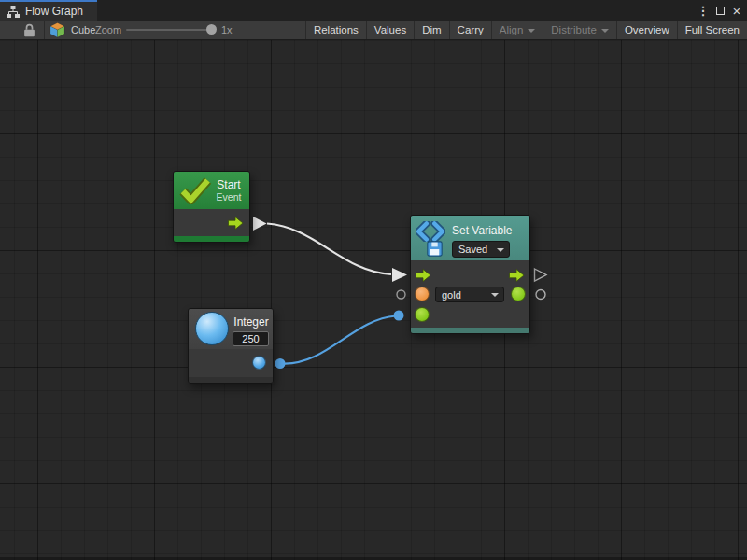 This screenshot has width=747, height=560. What do you see at coordinates (512, 30) in the screenshot?
I see `button-label: Align` at bounding box center [512, 30].